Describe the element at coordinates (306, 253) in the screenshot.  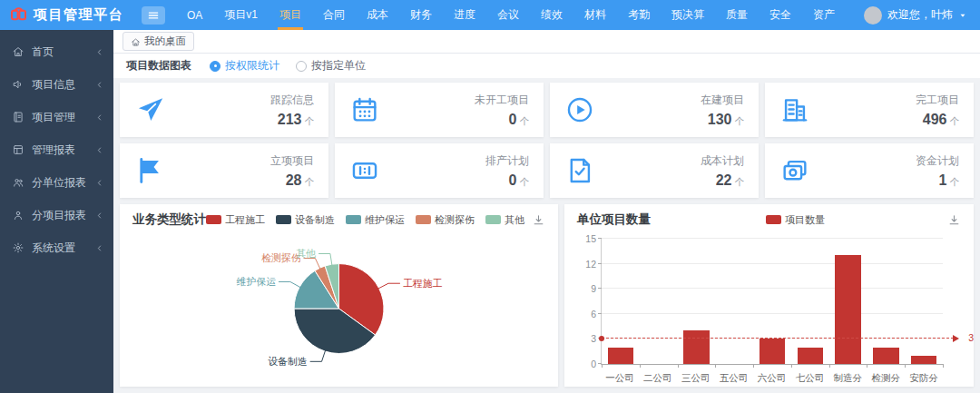
I see `pie-label: 其他` at that location.